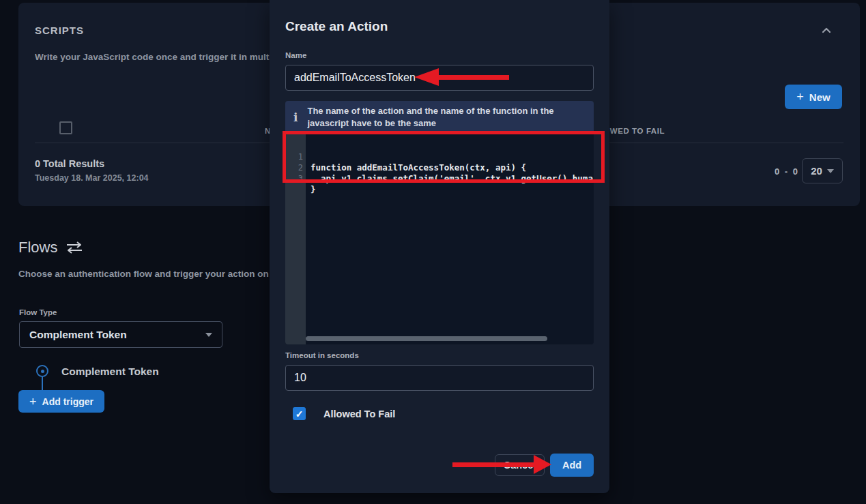 The image size is (866, 504). I want to click on info-banner-text: The name of the action and the name of t…, so click(446, 117).